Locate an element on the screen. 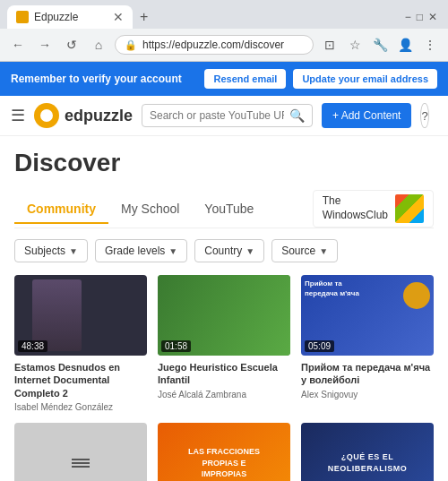 The width and height of the screenshot is (448, 481). tab-community: Community is located at coordinates (61, 209).